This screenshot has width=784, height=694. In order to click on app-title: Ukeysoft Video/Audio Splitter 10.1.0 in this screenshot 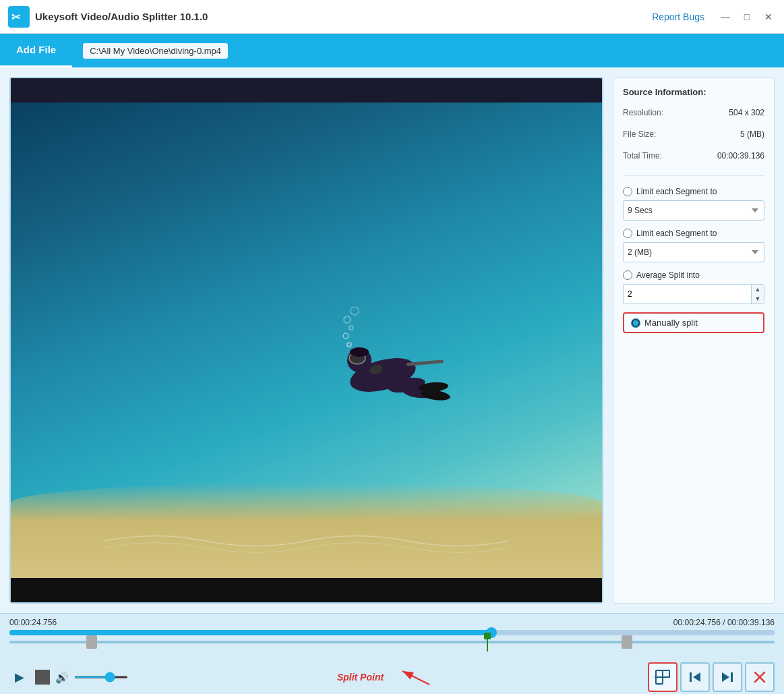, I will do `click(344, 16)`.